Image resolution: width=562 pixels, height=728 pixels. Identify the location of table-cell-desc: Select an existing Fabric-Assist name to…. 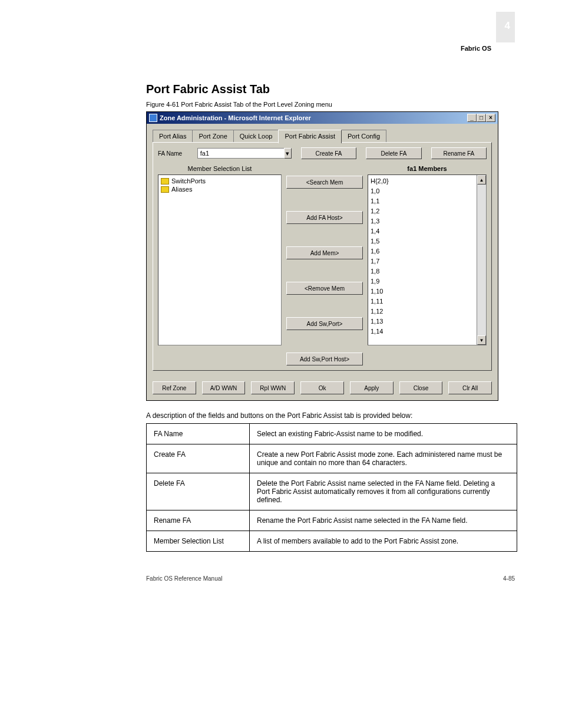
(384, 434).